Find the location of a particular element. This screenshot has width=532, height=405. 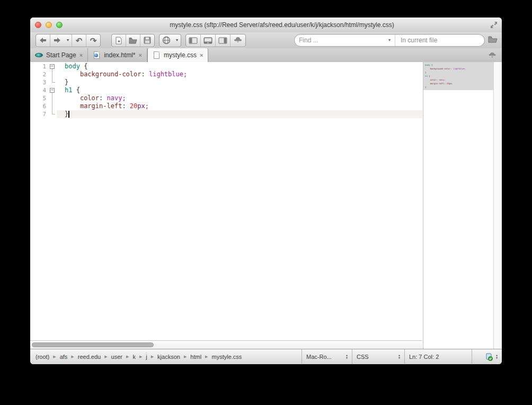

tab-index-html: index.html*× is located at coordinates (118, 55).